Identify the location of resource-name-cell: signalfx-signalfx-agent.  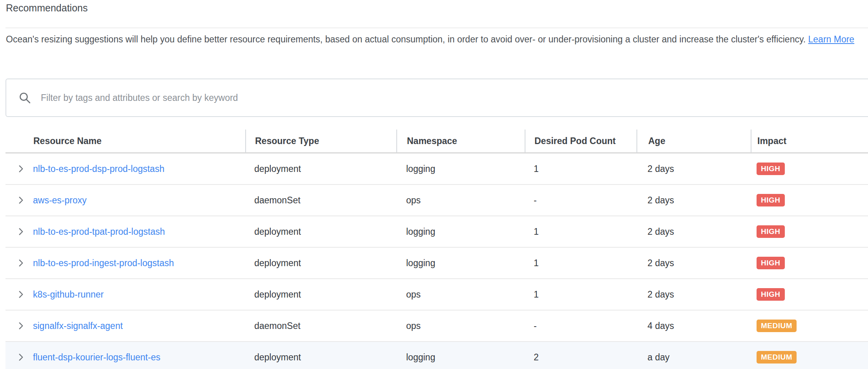
(126, 326).